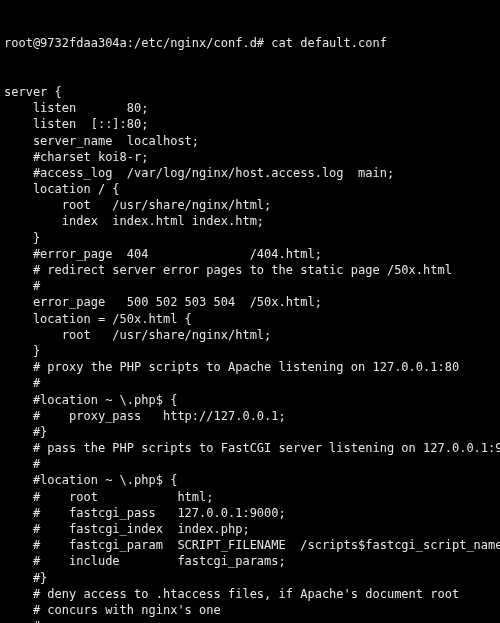  What do you see at coordinates (250, 43) in the screenshot?
I see `shell-prompt-line: root@9732fdaa304a:/etc/nginx/conf.d# cat…` at bounding box center [250, 43].